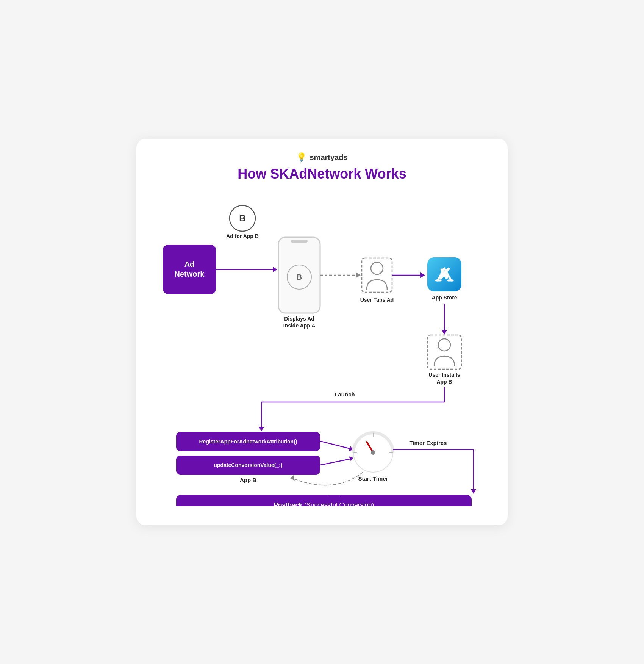  Describe the element at coordinates (445, 298) in the screenshot. I see `svg-text: App Store` at that location.